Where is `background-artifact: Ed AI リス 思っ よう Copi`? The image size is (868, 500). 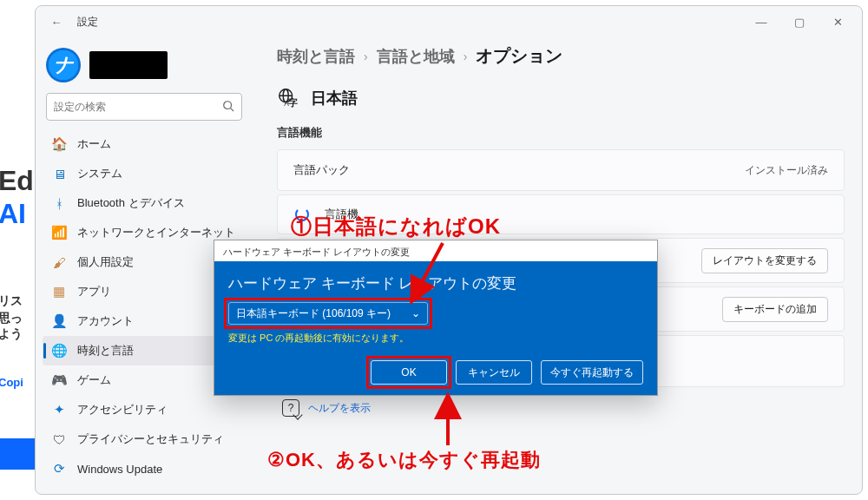
background-artifact: Ed AI リス 思っ よう Copi is located at coordinates (17, 250).